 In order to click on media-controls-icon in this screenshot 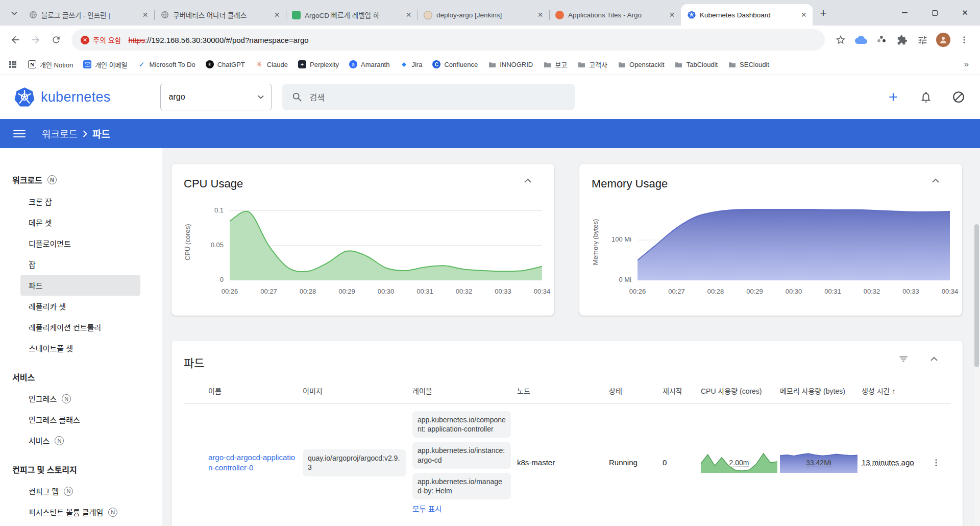, I will do `click(922, 40)`.